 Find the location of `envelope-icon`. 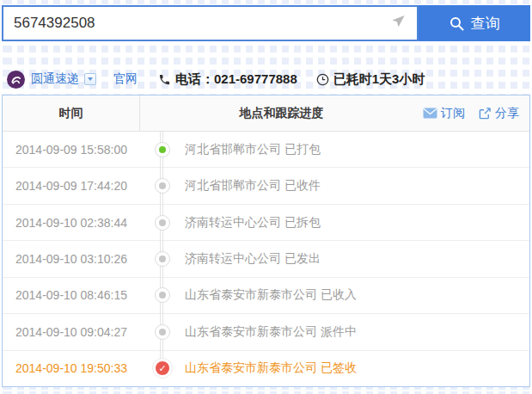

envelope-icon is located at coordinates (430, 114).